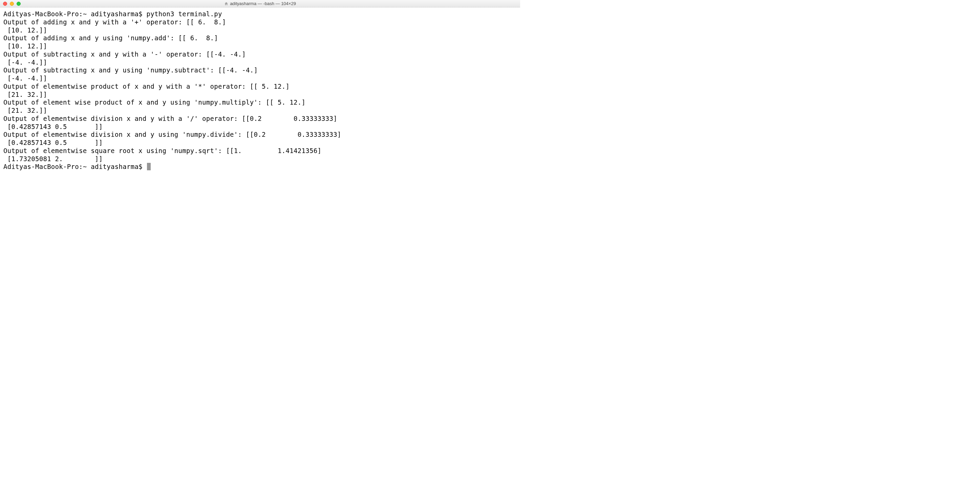  Describe the element at coordinates (19, 4) in the screenshot. I see `maximize-button` at that location.